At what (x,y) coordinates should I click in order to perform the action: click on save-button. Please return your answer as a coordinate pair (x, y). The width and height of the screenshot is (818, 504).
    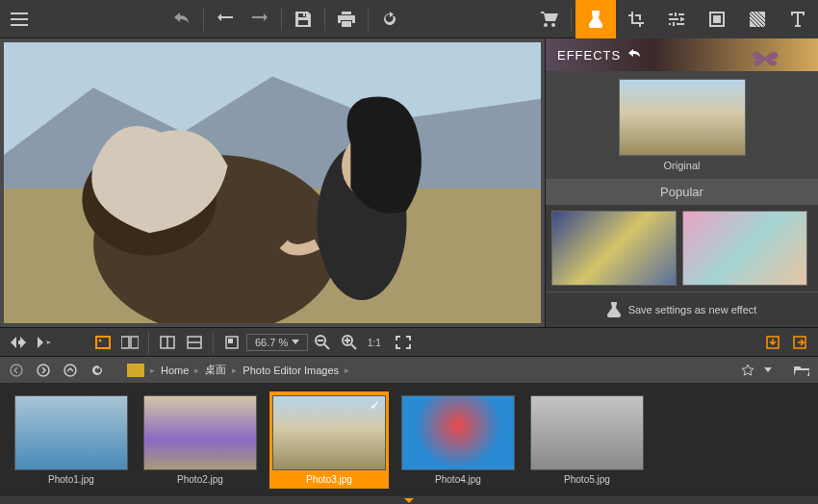
    Looking at the image, I should click on (303, 19).